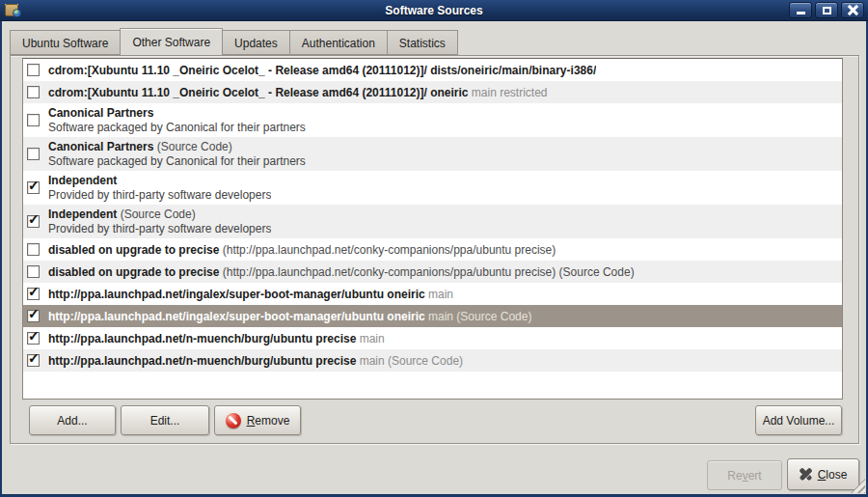 The image size is (868, 497). Describe the element at coordinates (14, 10) in the screenshot. I see `software-sources-icon` at that location.